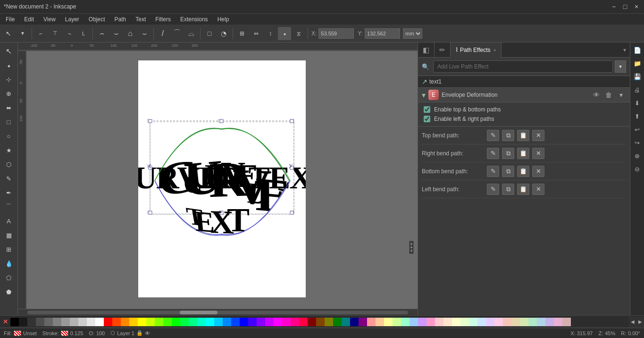 This screenshot has width=644, height=338. What do you see at coordinates (116, 34) in the screenshot?
I see `tool-node-smooth: ⌣` at bounding box center [116, 34].